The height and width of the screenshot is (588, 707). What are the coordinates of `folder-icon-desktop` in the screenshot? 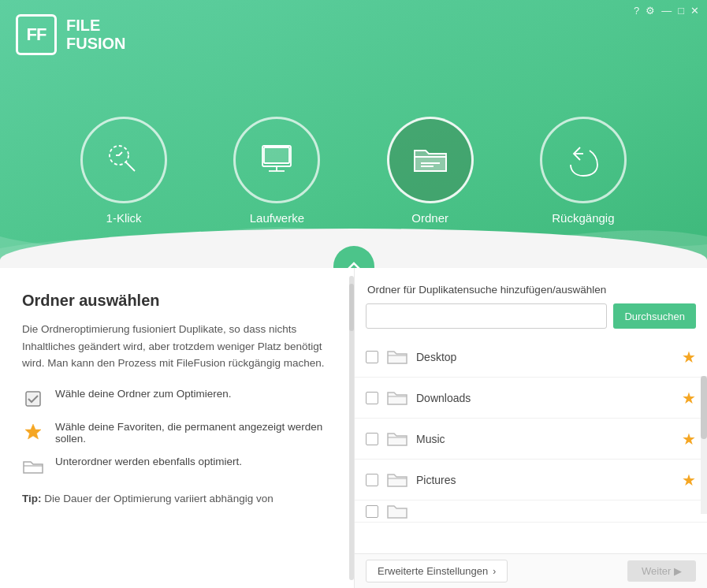 It's located at (397, 357).